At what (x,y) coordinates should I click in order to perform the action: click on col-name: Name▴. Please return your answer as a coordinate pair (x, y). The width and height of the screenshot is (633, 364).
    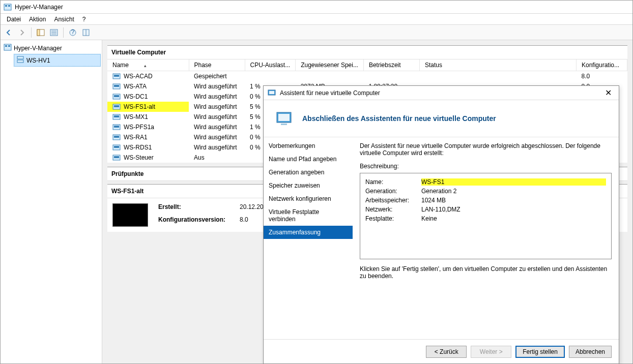
    Looking at the image, I should click on (148, 65).